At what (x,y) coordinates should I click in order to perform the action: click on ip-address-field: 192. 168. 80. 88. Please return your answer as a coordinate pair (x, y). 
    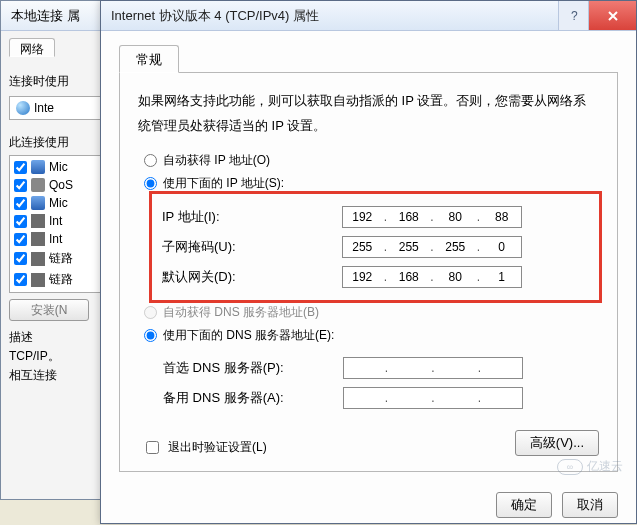
    Looking at the image, I should click on (432, 217).